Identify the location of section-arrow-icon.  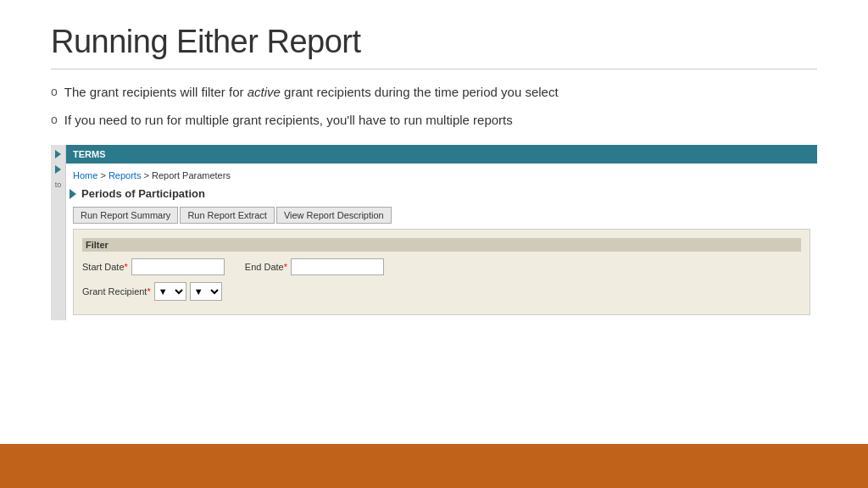
(73, 194).